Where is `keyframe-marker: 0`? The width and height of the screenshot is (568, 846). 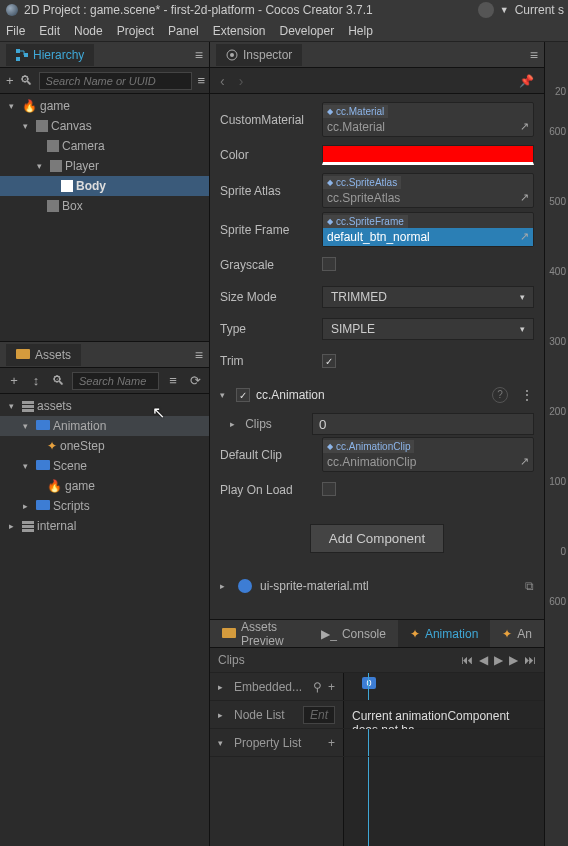
keyframe-marker: 0 is located at coordinates (369, 683).